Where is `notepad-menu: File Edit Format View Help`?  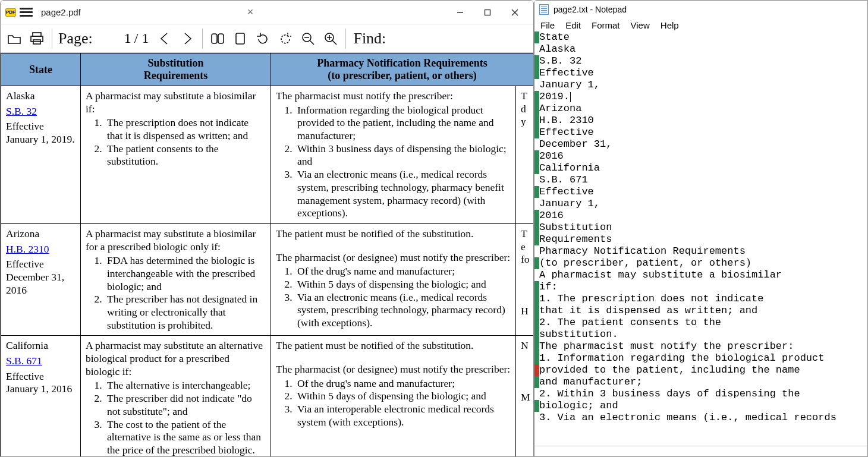 notepad-menu: File Edit Format View Help is located at coordinates (701, 25).